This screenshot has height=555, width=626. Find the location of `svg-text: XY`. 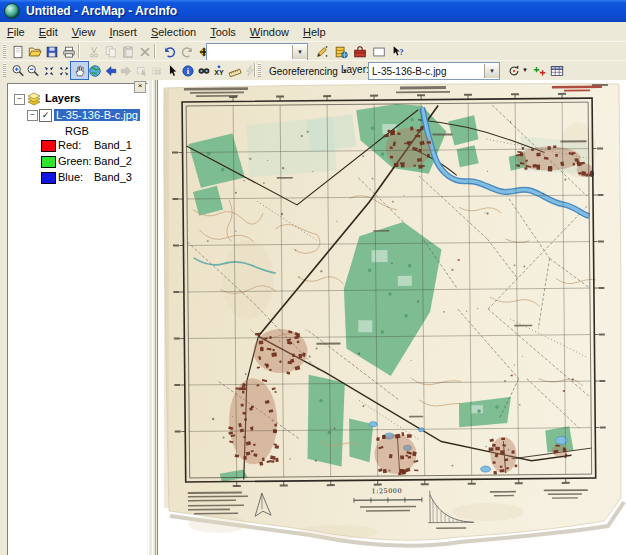

svg-text: XY is located at coordinates (219, 72).